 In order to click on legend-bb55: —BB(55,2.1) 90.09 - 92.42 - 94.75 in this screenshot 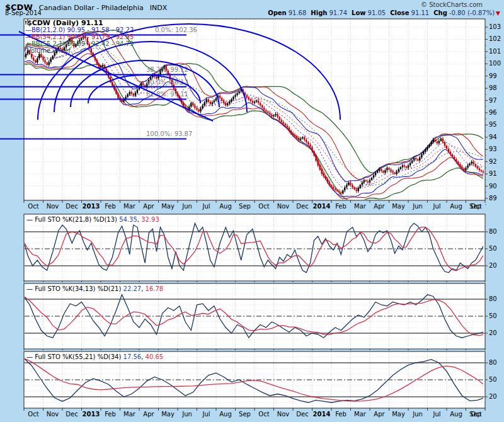, I will do `click(79, 44)`.